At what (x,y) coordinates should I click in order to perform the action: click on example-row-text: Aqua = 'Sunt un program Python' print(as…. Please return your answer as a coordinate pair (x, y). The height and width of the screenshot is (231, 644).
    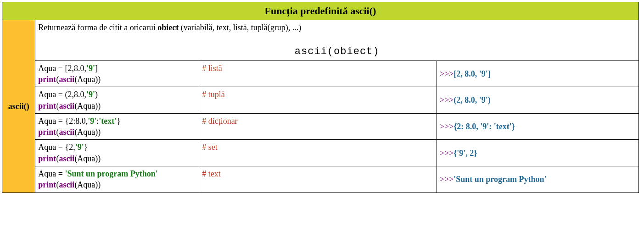
    Looking at the image, I should click on (320, 180).